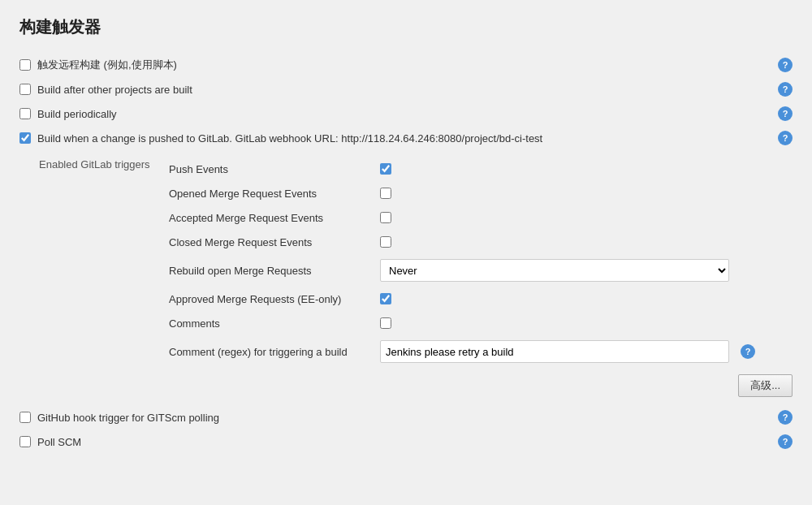 This screenshot has width=812, height=505. Describe the element at coordinates (785, 417) in the screenshot. I see `github-hook-help-icon: ?` at that location.